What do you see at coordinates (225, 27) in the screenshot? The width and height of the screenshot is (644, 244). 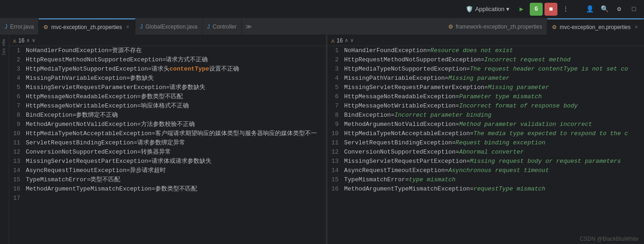 I see `tab-label: Controller` at bounding box center [225, 27].